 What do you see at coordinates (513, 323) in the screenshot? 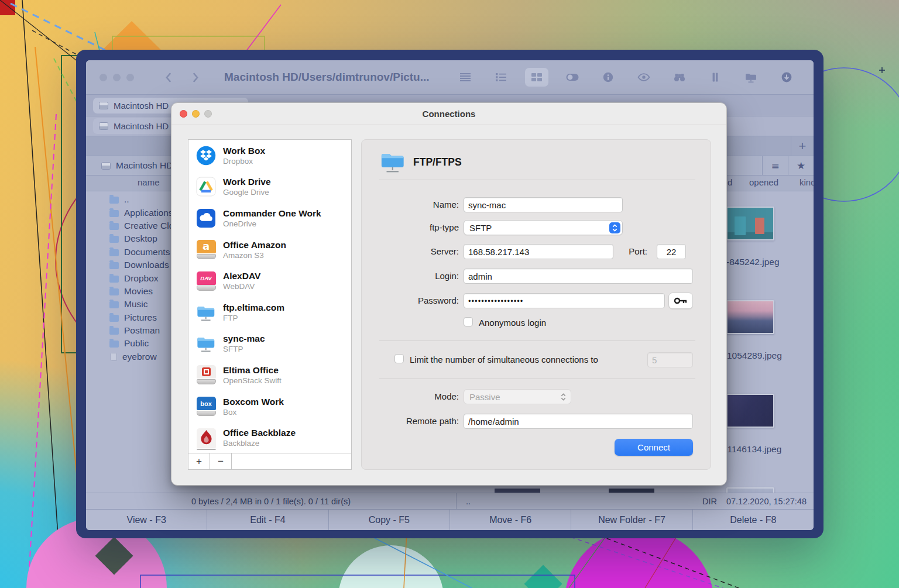
I see `anonymous-login-label: Anonymous login` at bounding box center [513, 323].